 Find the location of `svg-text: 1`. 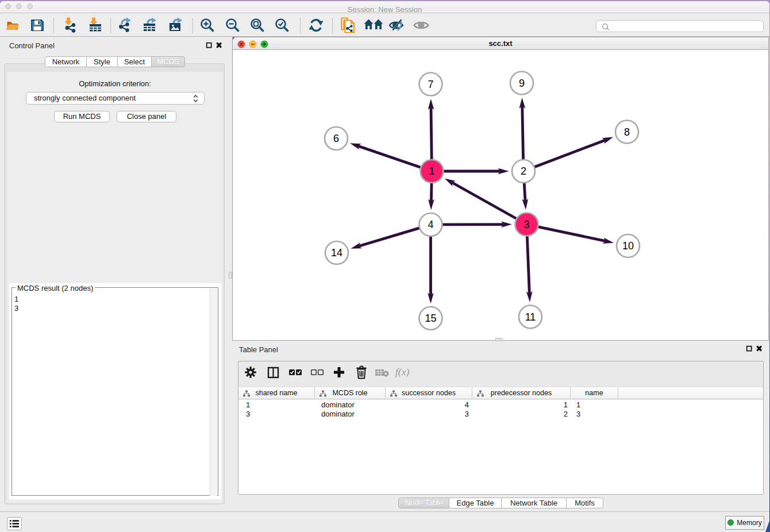

svg-text: 1 is located at coordinates (432, 171).